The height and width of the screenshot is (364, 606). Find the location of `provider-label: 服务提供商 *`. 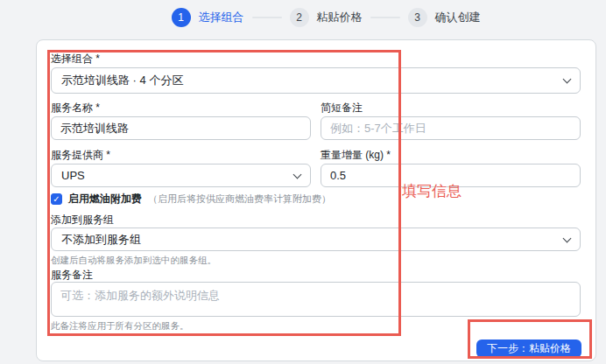

provider-label: 服务提供商 * is located at coordinates (81, 156).